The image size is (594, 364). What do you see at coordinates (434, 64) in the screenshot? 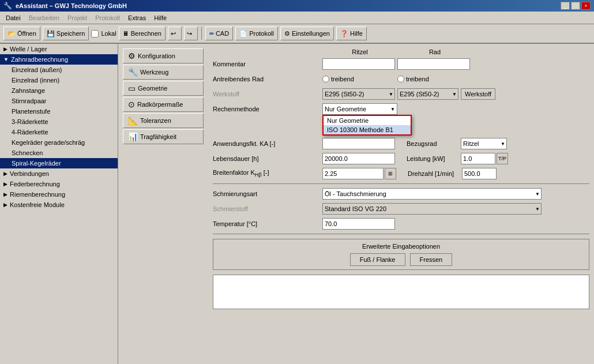
I see `kommentar-rad-input` at bounding box center [434, 64].